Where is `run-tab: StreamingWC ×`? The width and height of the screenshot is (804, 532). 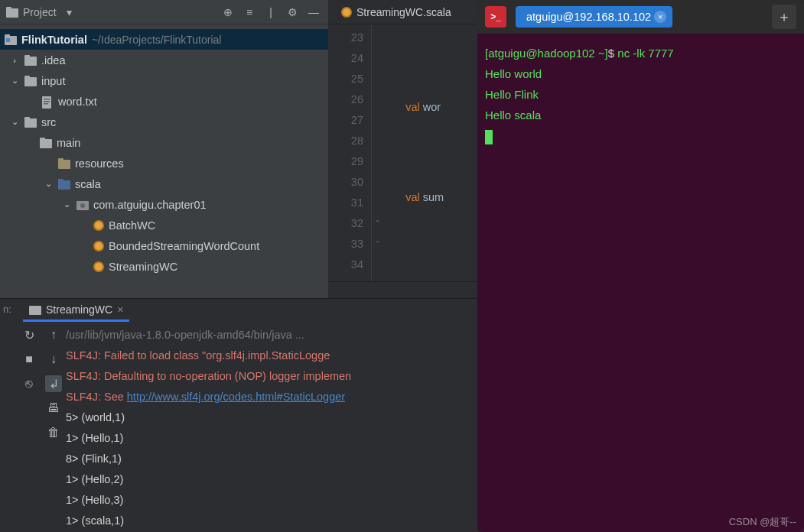
run-tab: StreamingWC × is located at coordinates (76, 310).